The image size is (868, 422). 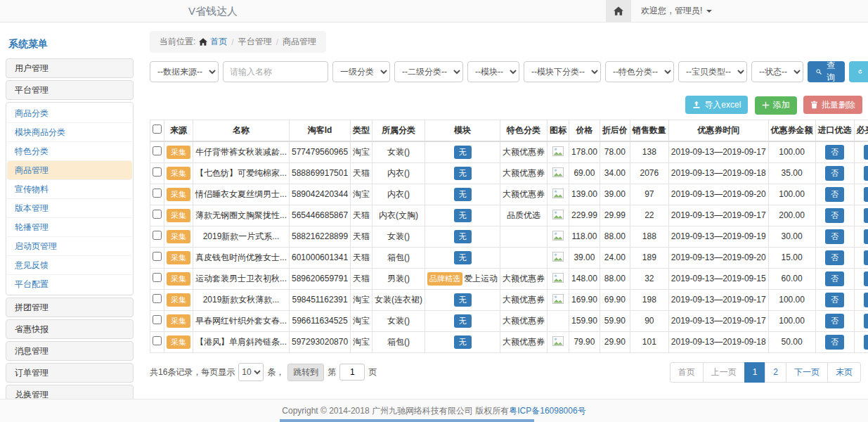 What do you see at coordinates (242, 152) in the screenshot?
I see `goods-name: 牛仔背带裤女秋装减龄...` at bounding box center [242, 152].